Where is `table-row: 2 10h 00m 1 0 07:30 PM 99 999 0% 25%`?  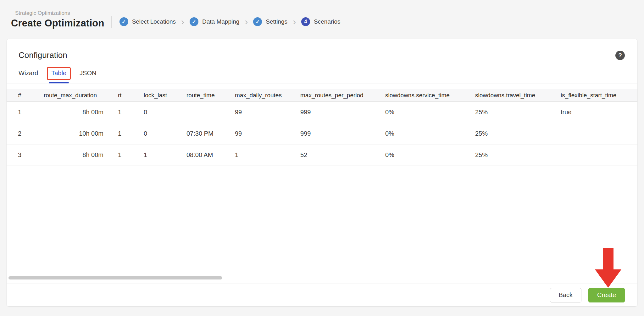
table-row: 2 10h 00m 1 0 07:30 PM 99 999 0% 25% is located at coordinates (322, 134).